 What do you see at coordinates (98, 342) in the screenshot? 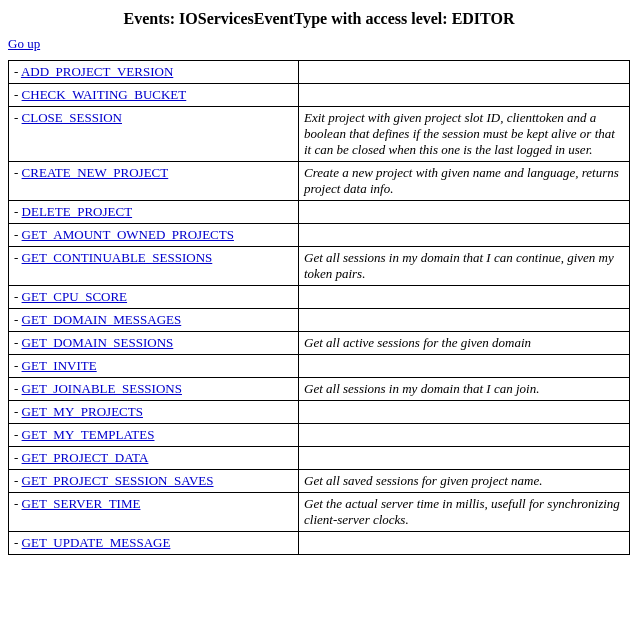
I see `event-link: GET_DOMAIN_SESSIONS` at bounding box center [98, 342].